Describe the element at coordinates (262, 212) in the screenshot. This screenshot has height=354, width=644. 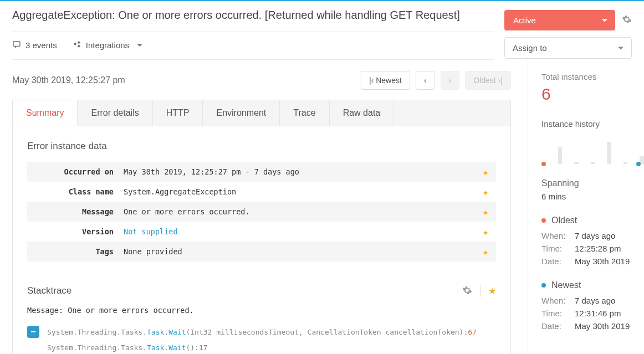
I see `table-row: MessageOne or more errors occurred.★` at that location.